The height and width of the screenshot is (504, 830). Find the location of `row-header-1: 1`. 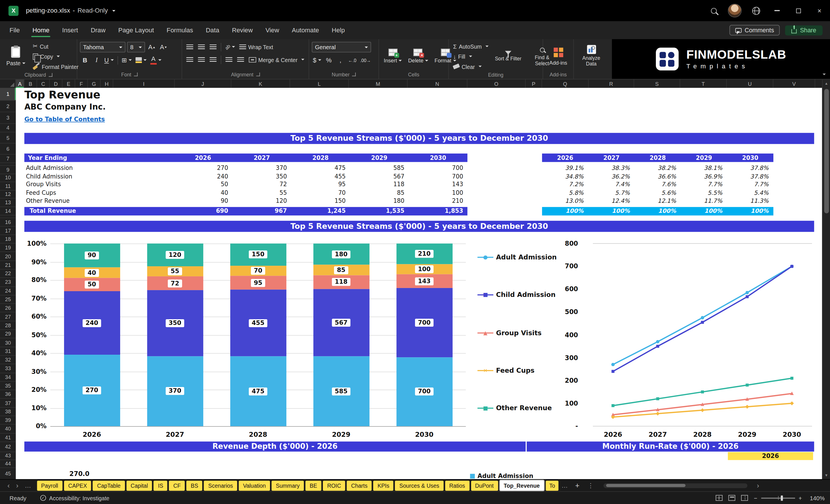

row-header-1: 1 is located at coordinates (8, 94).